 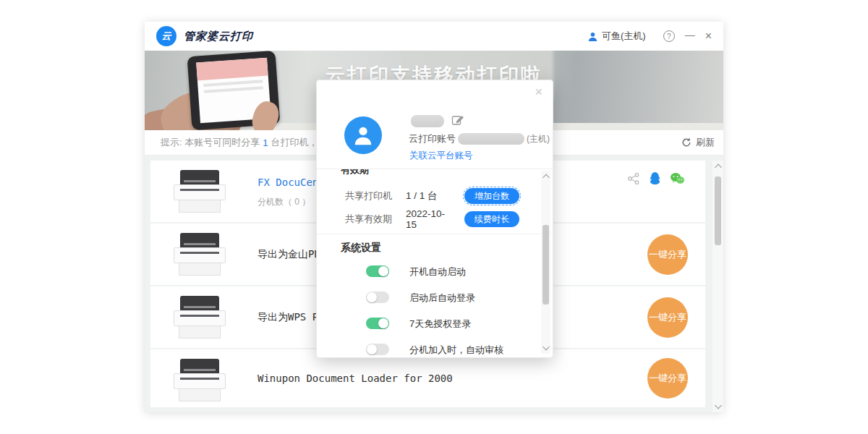 What do you see at coordinates (375, 196) in the screenshot?
I see `shared-printer-label: 共享打印机` at bounding box center [375, 196].